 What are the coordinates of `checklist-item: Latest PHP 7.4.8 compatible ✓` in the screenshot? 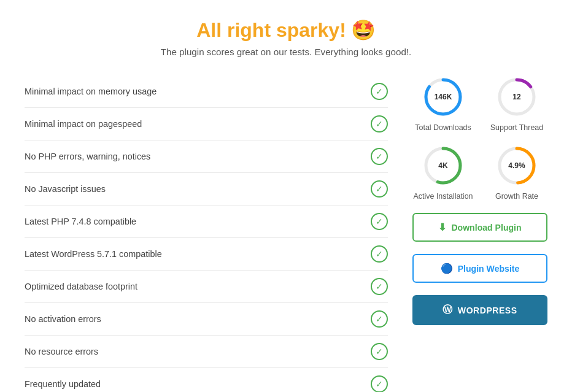 It's located at (206, 222).